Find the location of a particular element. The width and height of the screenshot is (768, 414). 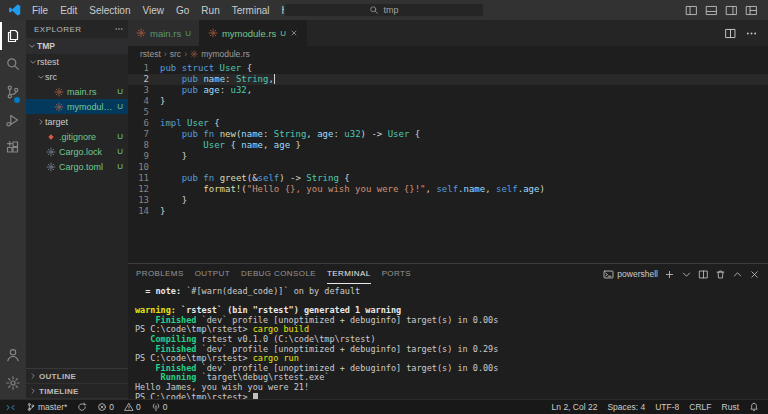

activity-source-control is located at coordinates (13, 92).